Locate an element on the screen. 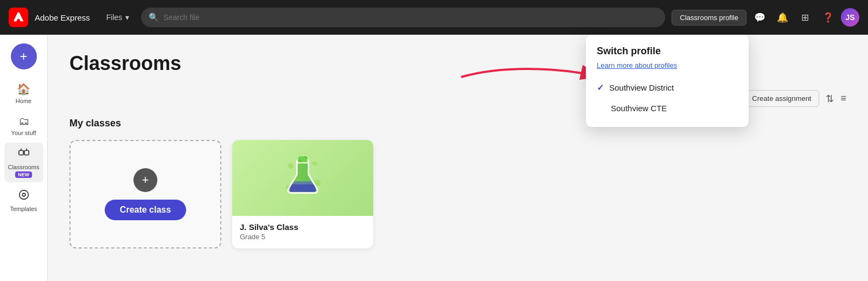 The width and height of the screenshot is (868, 281). bell-icon: 🔔 is located at coordinates (782, 17).